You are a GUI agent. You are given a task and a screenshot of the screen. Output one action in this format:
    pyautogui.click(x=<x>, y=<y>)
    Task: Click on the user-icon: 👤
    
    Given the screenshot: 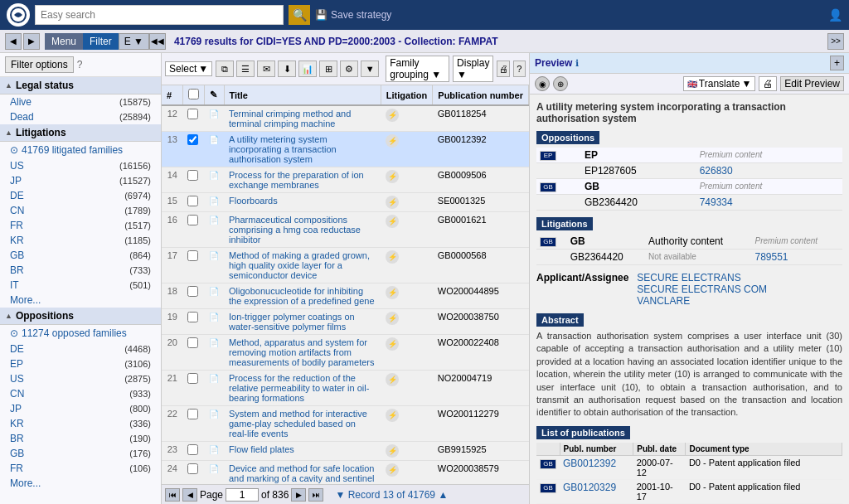 What is the action you would take?
    pyautogui.click(x=836, y=15)
    